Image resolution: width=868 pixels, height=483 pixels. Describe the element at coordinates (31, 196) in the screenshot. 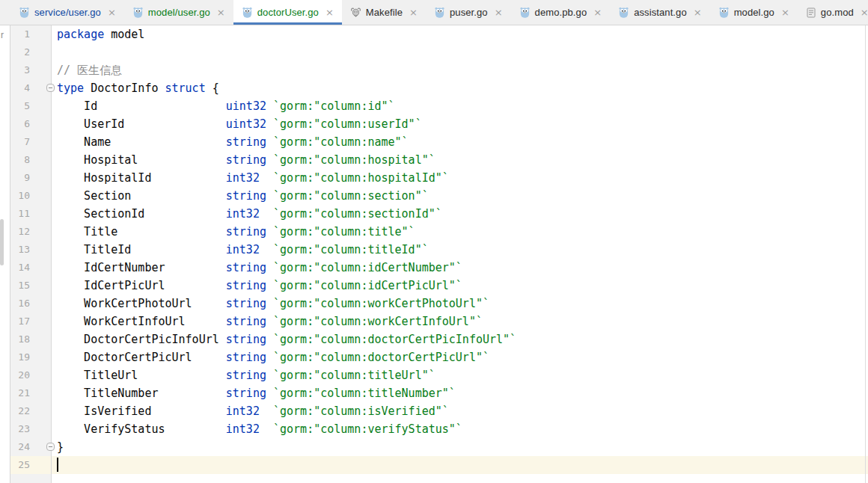

I see `line-number: 10` at that location.